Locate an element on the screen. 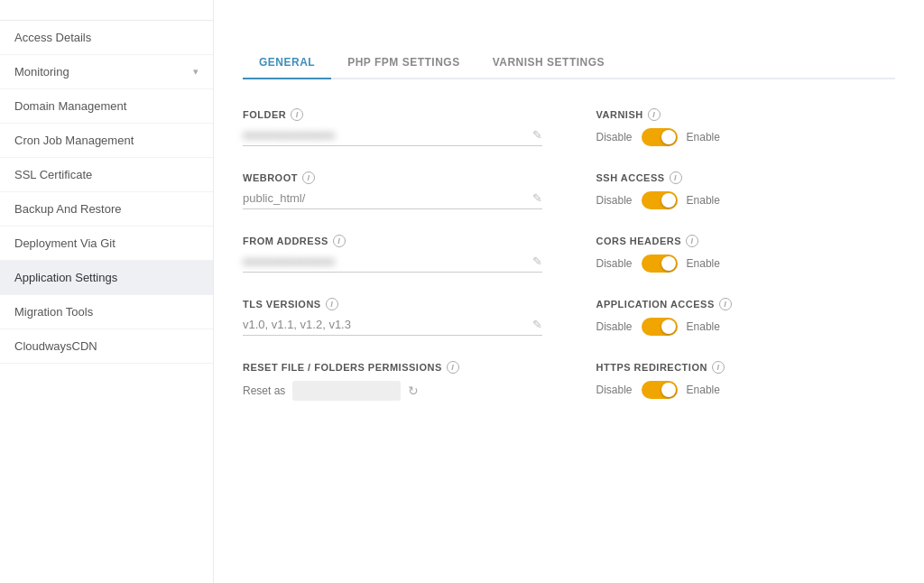 The width and height of the screenshot is (924, 583). edit-icon-webroot: ✎ is located at coordinates (538, 199).